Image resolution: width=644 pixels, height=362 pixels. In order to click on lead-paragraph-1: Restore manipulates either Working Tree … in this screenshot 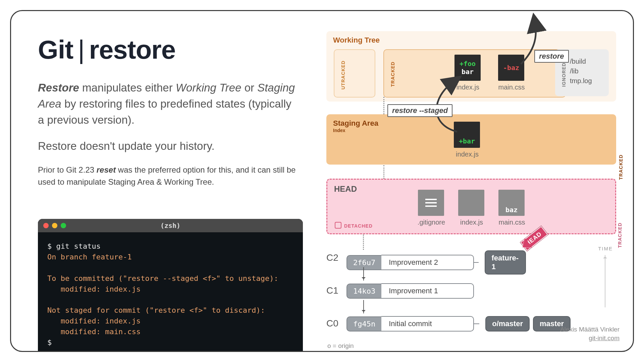, I will do `click(169, 104)`.